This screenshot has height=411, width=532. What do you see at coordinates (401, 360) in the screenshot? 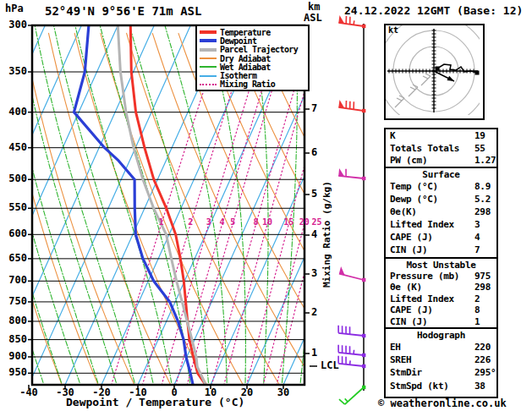
I see `row-label: SREH` at bounding box center [401, 360].